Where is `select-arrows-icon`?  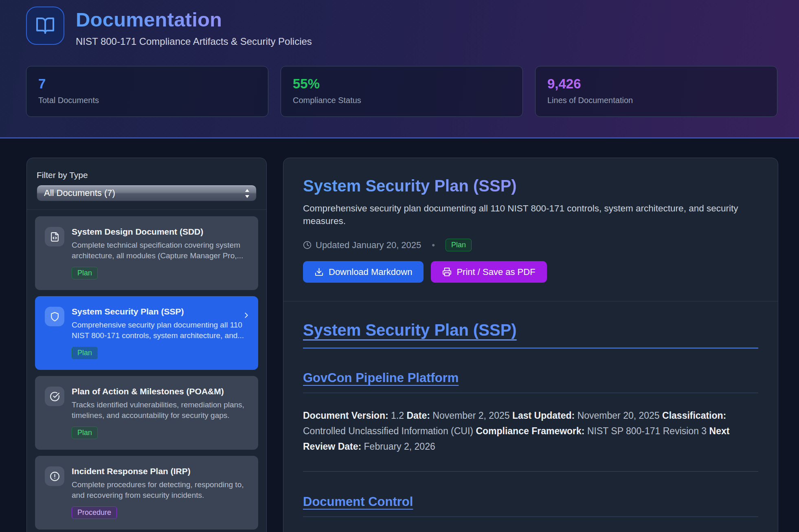 select-arrows-icon is located at coordinates (247, 193).